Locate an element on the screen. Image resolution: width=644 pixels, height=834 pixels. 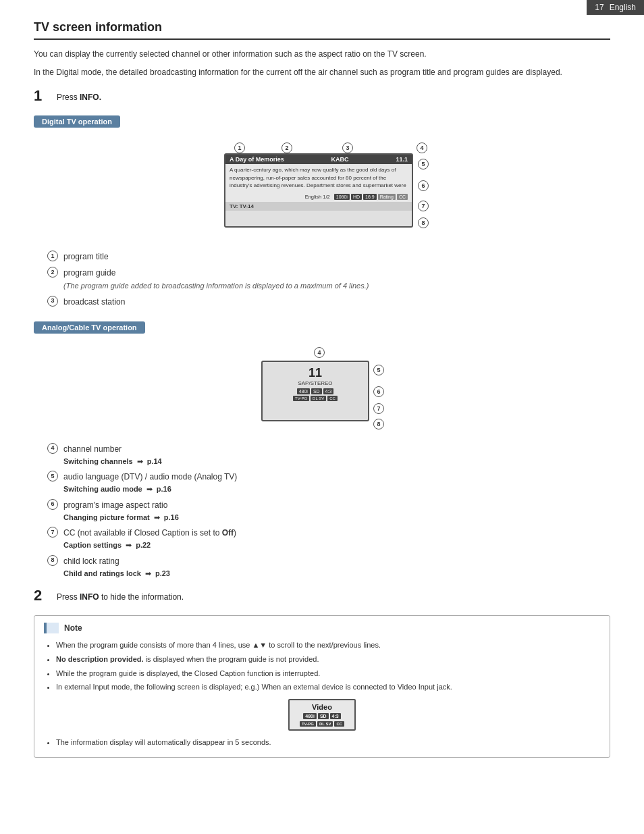
callout-4-analog: 4 is located at coordinates (319, 353).